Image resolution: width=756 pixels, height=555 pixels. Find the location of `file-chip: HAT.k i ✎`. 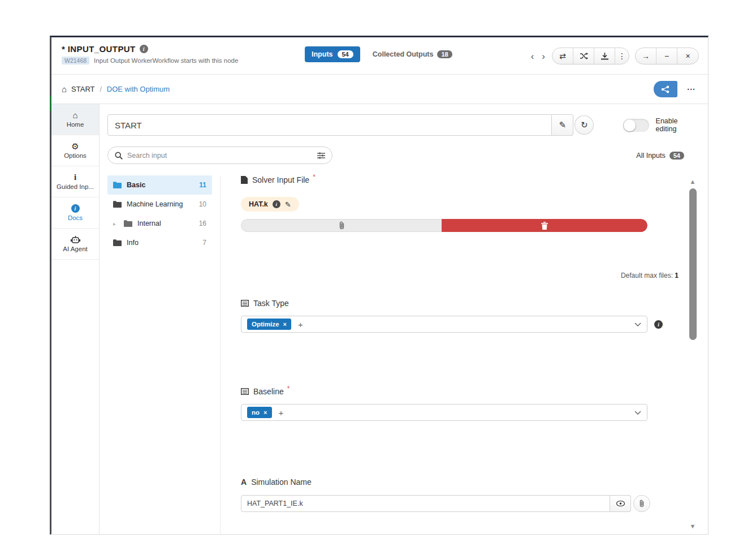

file-chip: HAT.k i ✎ is located at coordinates (270, 204).